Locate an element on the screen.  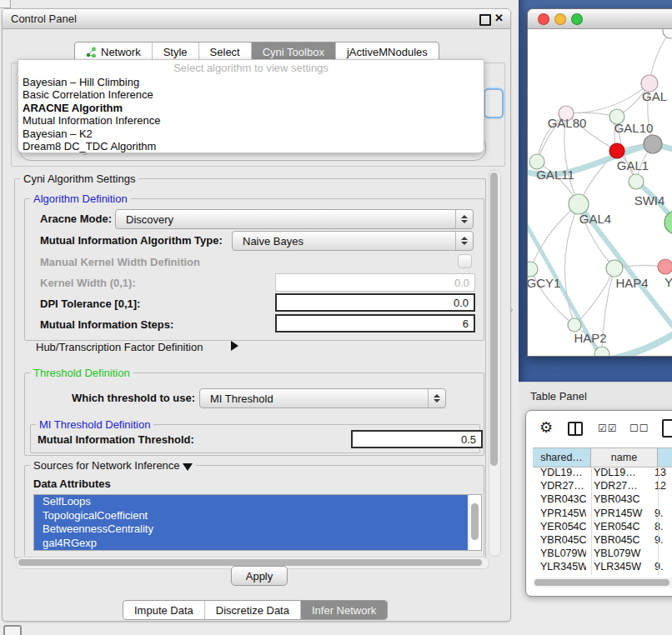
column-header-shared: shared… is located at coordinates (562, 458).